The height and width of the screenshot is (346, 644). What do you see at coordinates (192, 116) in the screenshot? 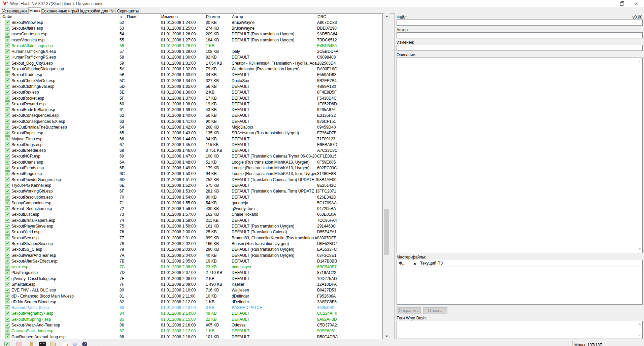
I see `table-row: ✓ SexoutConsequences.esp 62 01.01.2008 1…` at bounding box center [192, 116].